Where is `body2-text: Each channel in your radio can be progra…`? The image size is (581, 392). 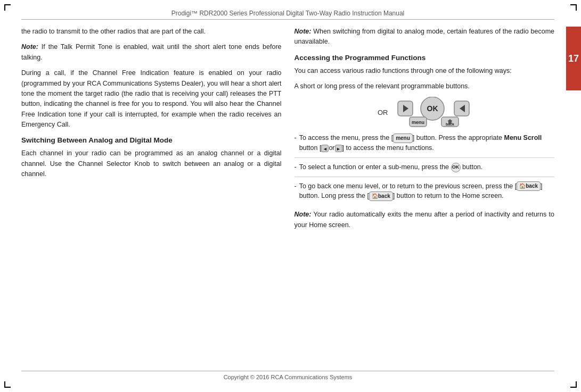 body2-text: Each channel in your radio can be progra… is located at coordinates (151, 164).